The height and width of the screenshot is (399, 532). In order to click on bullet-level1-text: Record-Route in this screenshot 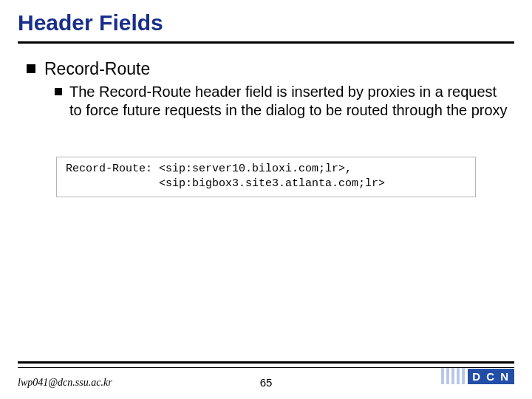, I will do `click(98, 69)`.